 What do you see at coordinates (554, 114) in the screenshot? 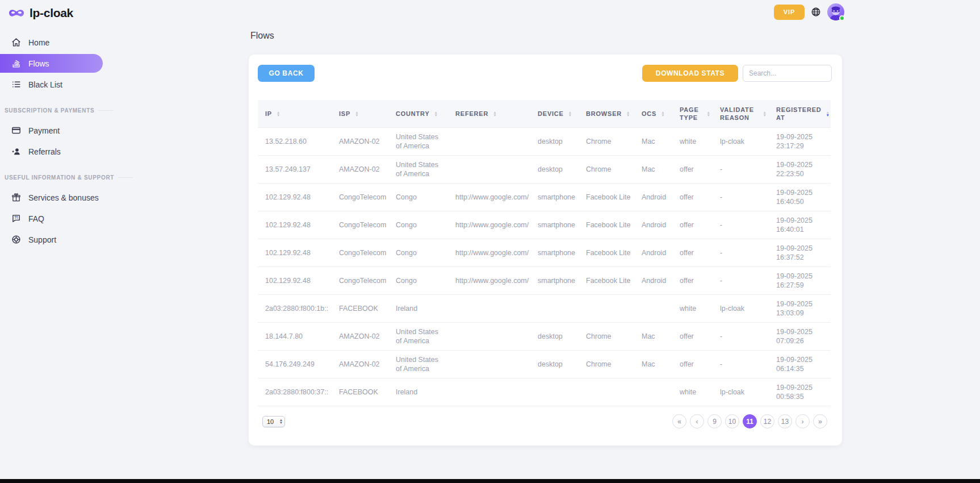
I see `column-header-device: DEVICE▲▼` at bounding box center [554, 114].